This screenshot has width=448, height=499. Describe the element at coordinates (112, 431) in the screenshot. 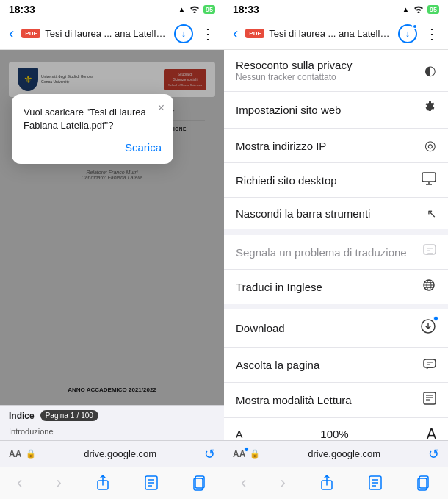

I see `introduzione-row: Introduzione` at that location.